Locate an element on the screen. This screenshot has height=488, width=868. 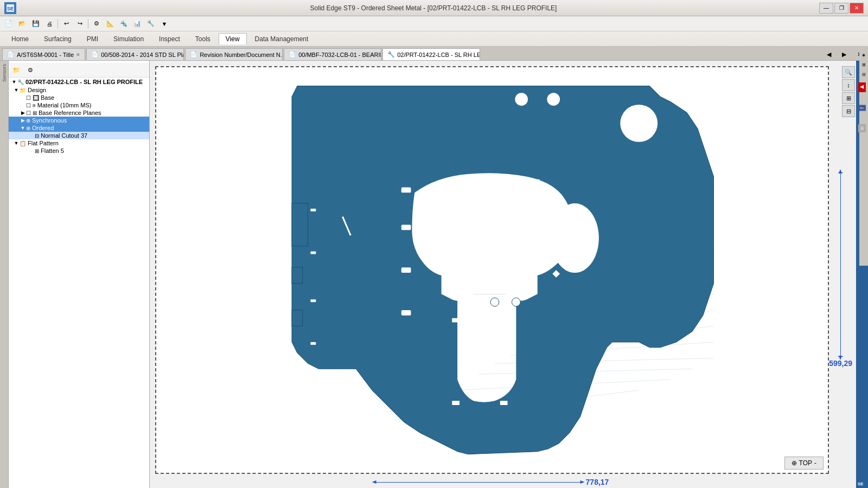
tree-label-design: Design is located at coordinates (37, 90).